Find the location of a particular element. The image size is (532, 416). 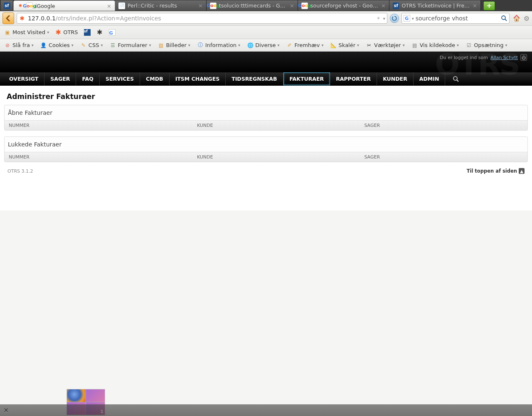

logout-button: ⏻ is located at coordinates (524, 57).